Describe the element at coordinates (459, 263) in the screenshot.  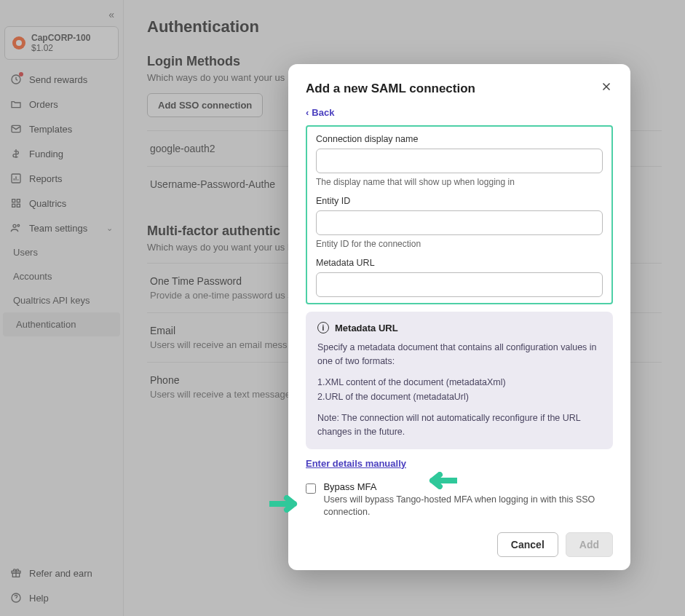
I see `metadata-url-label: Metadata URL` at that location.